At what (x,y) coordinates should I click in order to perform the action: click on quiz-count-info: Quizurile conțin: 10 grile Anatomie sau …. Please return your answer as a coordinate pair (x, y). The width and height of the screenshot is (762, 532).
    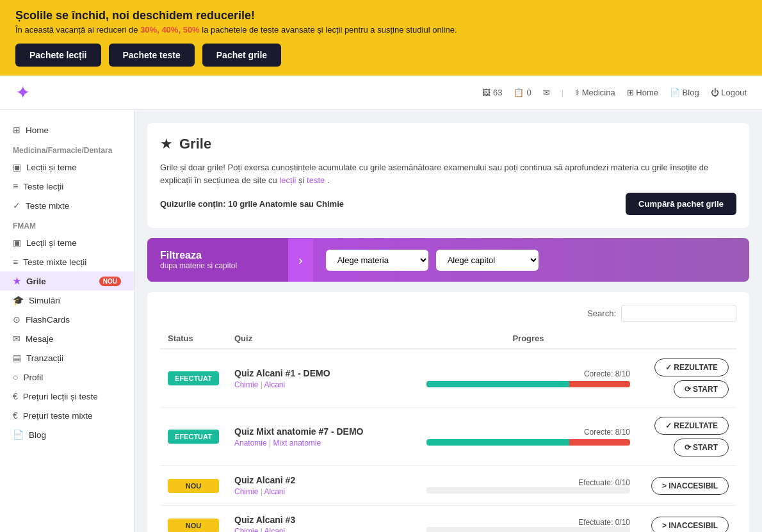
    Looking at the image, I should click on (252, 204).